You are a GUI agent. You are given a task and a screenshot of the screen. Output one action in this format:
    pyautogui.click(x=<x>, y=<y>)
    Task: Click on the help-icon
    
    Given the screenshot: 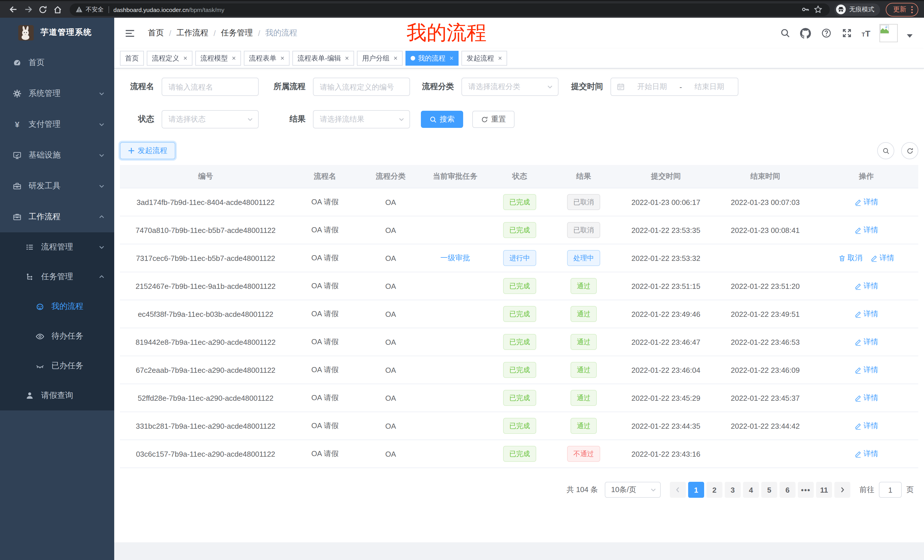 What is the action you would take?
    pyautogui.click(x=826, y=33)
    